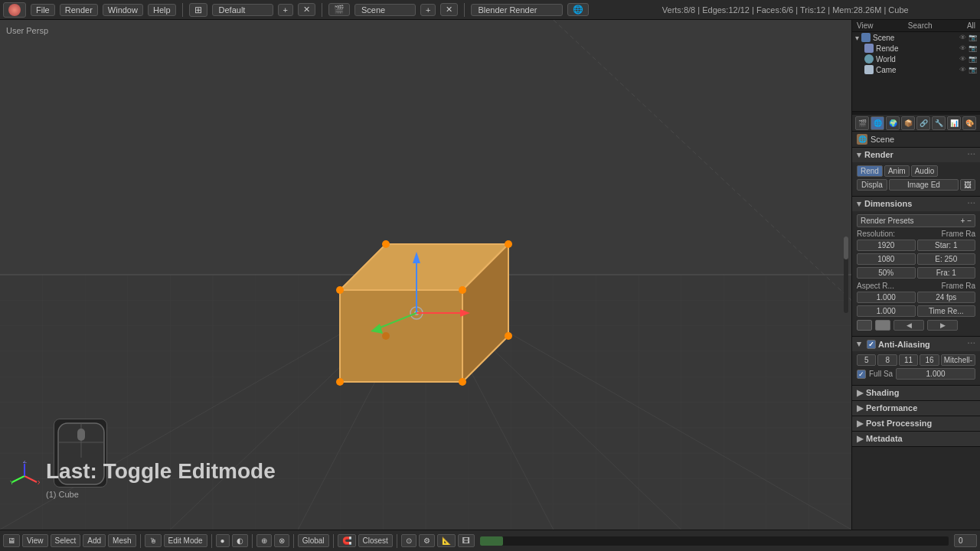  Describe the element at coordinates (240, 540) in the screenshot. I see `shading-toggle: ◐` at that location.